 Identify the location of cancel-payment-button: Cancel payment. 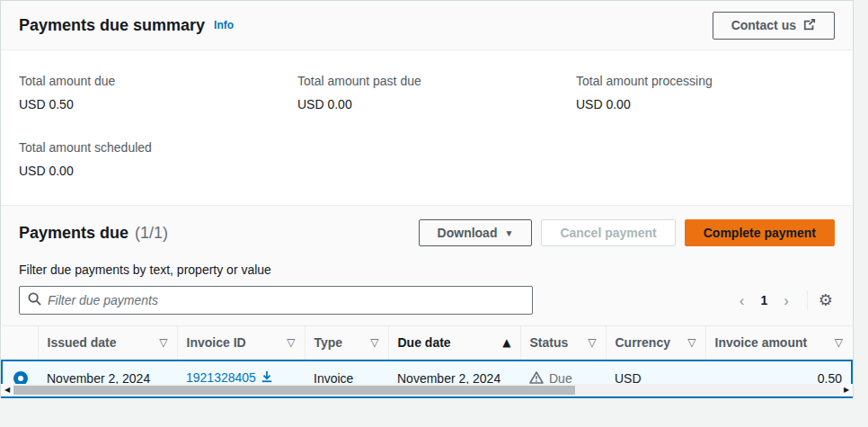
(607, 233).